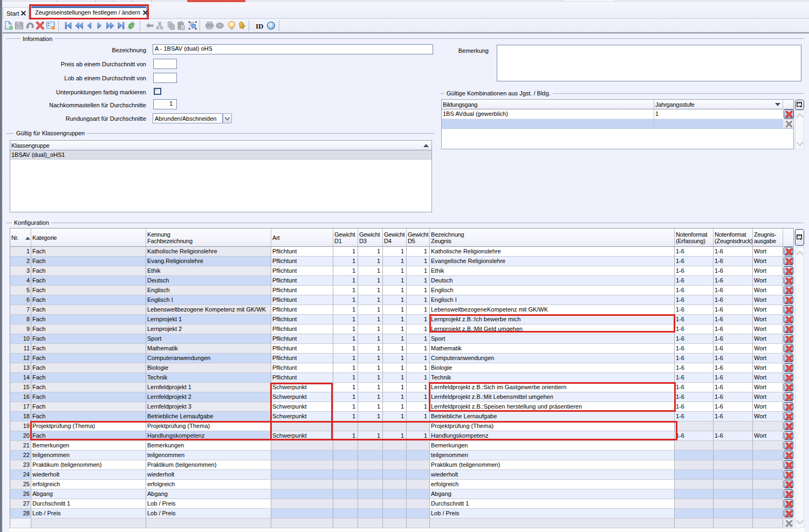  Describe the element at coordinates (209, 397) in the screenshot. I see `konfiguration-cell-kennung: Lernfeldprojekt 2` at that location.